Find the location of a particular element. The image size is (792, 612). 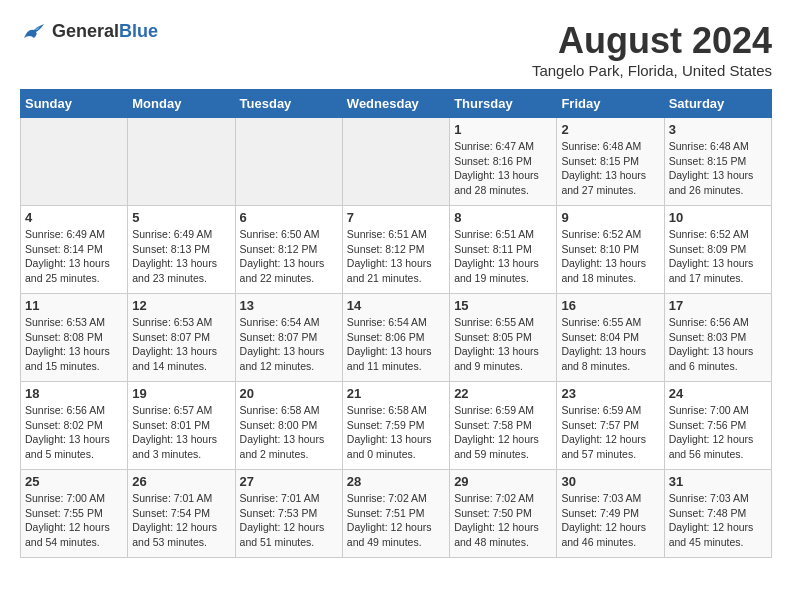

day-info: Sunrise: 6:49 AM Sunset: 8:14 PM Dayligh… is located at coordinates (74, 256).